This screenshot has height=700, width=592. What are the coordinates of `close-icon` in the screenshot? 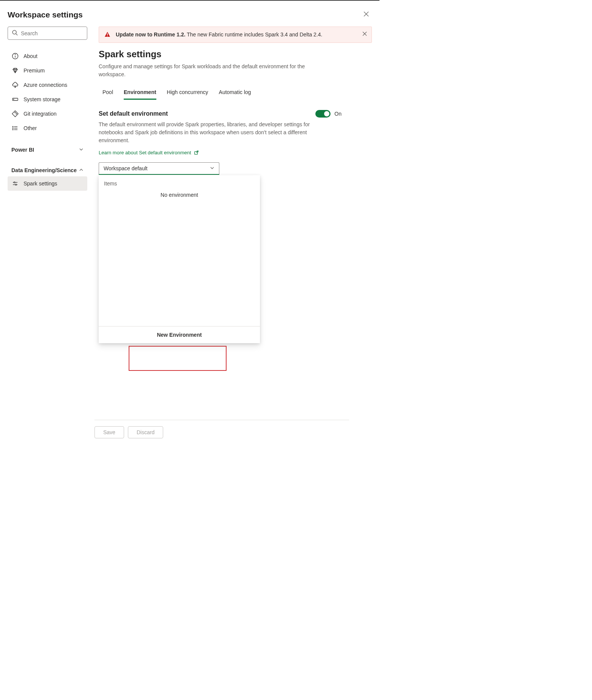 It's located at (366, 15).